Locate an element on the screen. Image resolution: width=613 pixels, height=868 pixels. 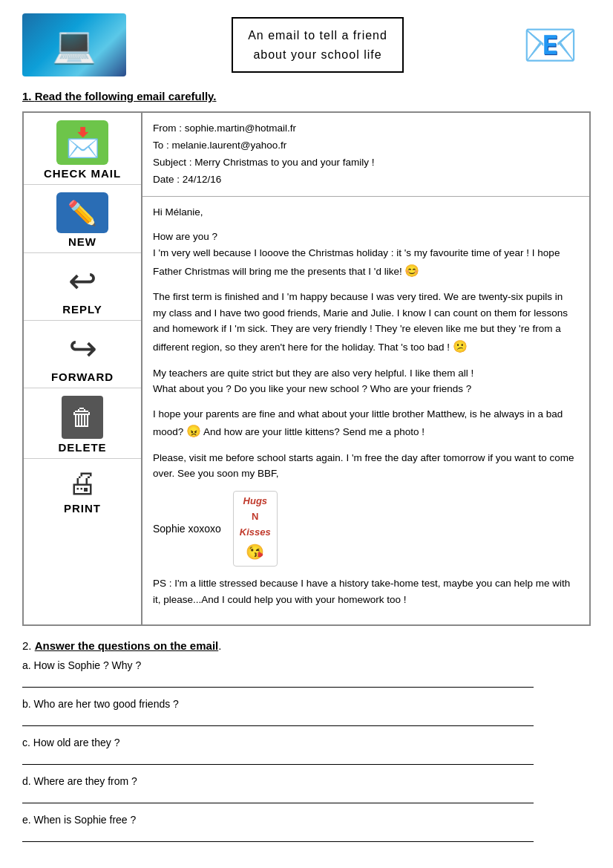
email-icon-image: 📧 is located at coordinates (550, 45).